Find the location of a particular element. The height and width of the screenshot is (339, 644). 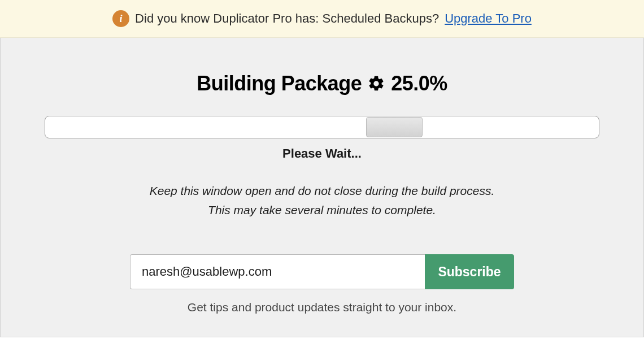

banner-text: Did you know Duplicator Pro has: Schedul… is located at coordinates (287, 19).